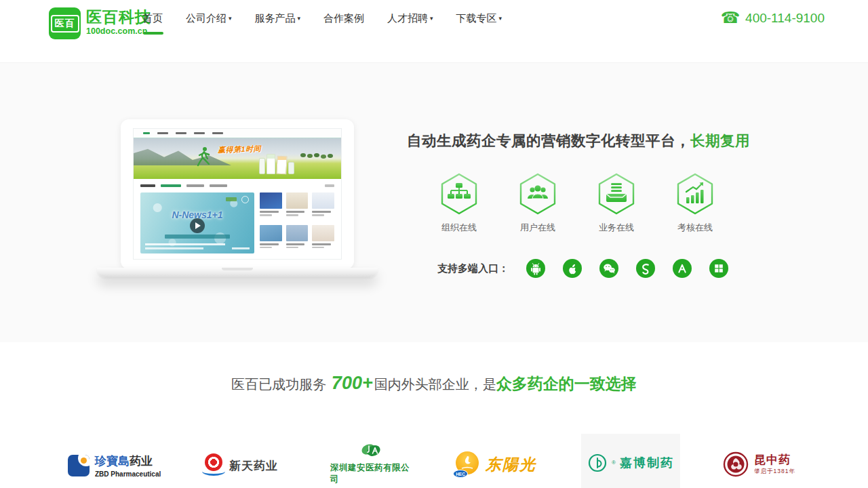  Describe the element at coordinates (616, 203) in the screenshot. I see `feature-business-online: 业务在线` at that location.